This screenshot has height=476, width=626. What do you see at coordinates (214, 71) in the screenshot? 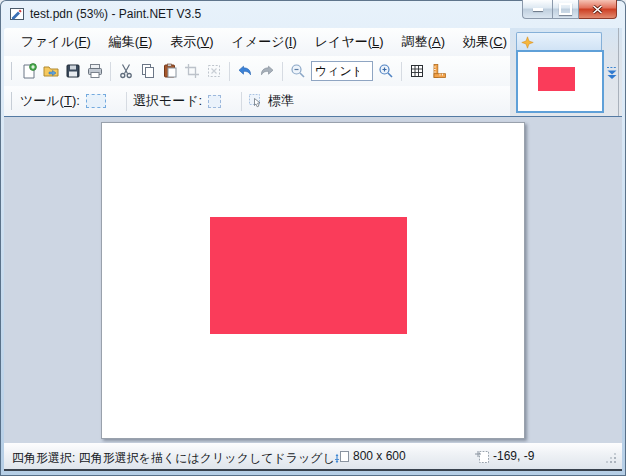
I see `deselect-icon` at bounding box center [214, 71].